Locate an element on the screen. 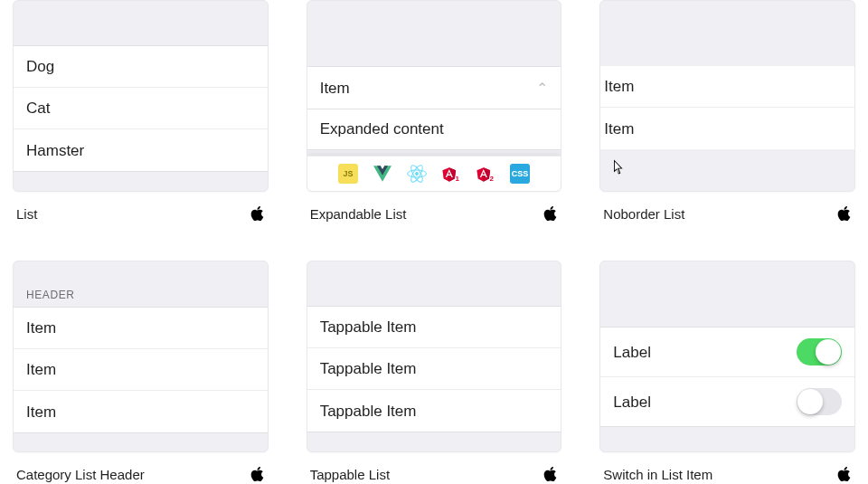 The width and height of the screenshot is (868, 484). list-item: Cat is located at coordinates (141, 109).